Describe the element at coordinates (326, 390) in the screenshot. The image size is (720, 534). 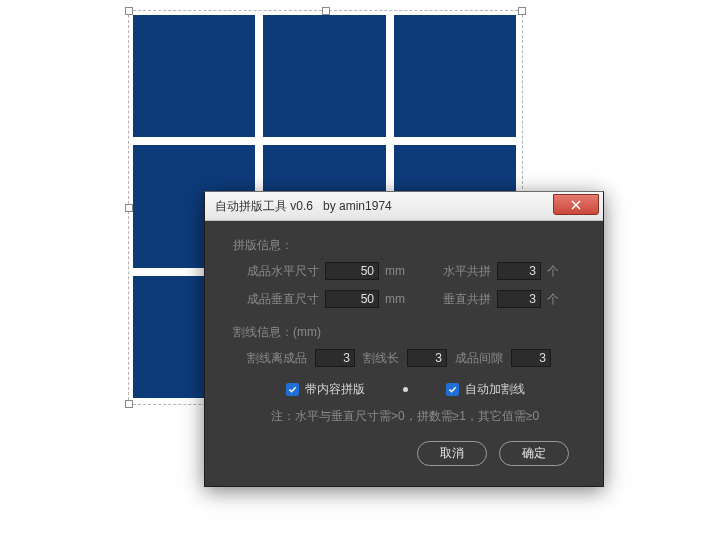
I see `checkbox-with-content: 带内容拼版` at that location.